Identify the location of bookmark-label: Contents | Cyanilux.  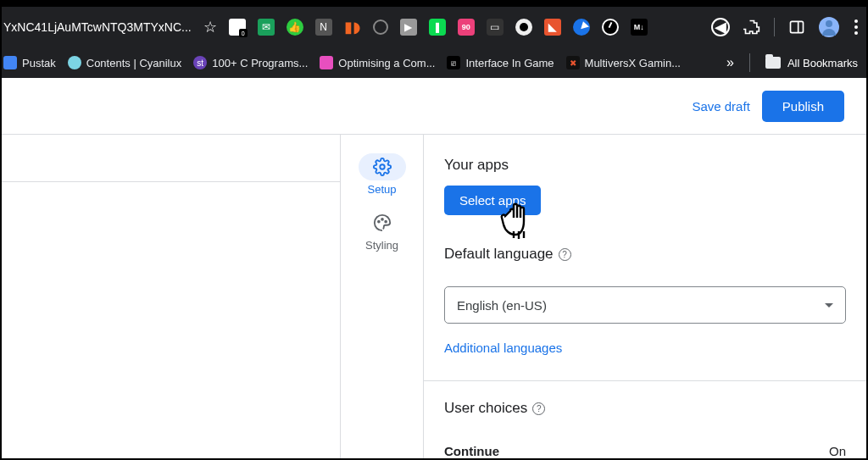
(134, 63).